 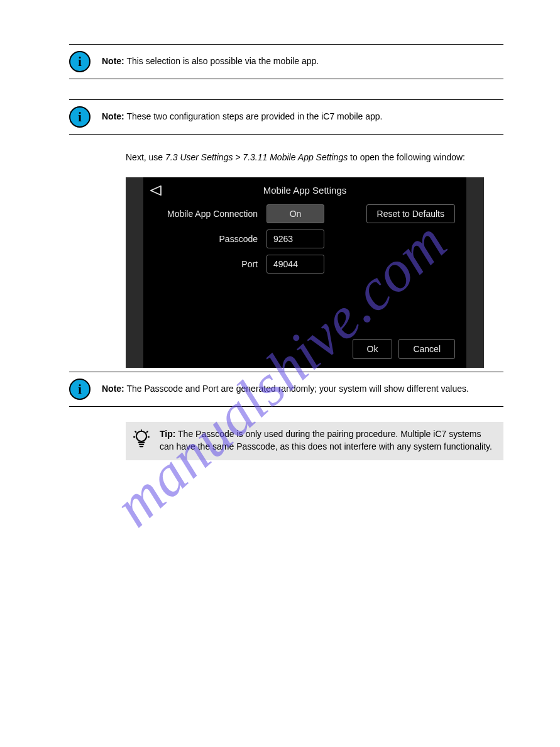 I want to click on tip-box: Tip: The Passcode is only used during th…, so click(x=314, y=441).